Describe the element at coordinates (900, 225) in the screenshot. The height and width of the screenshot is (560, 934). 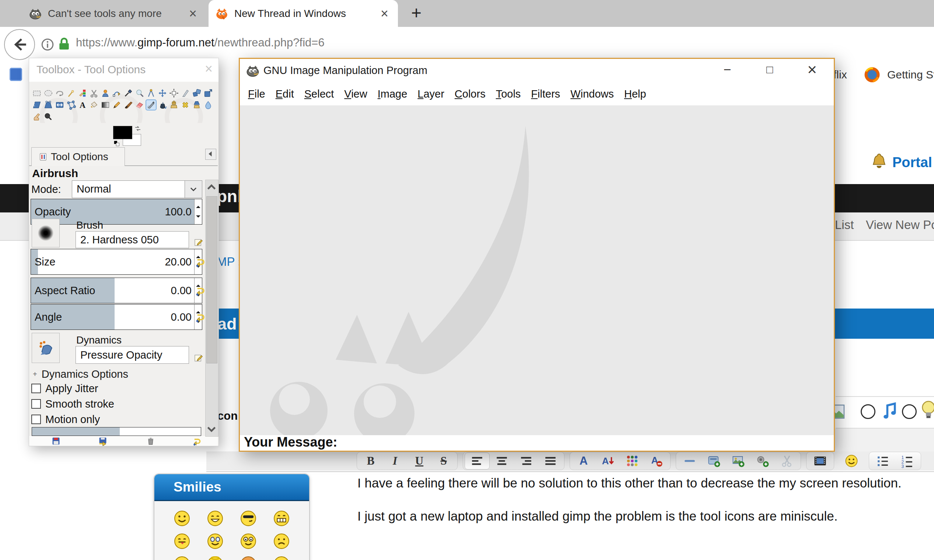
I see `forum-view-new-posts-link: View New Po` at that location.